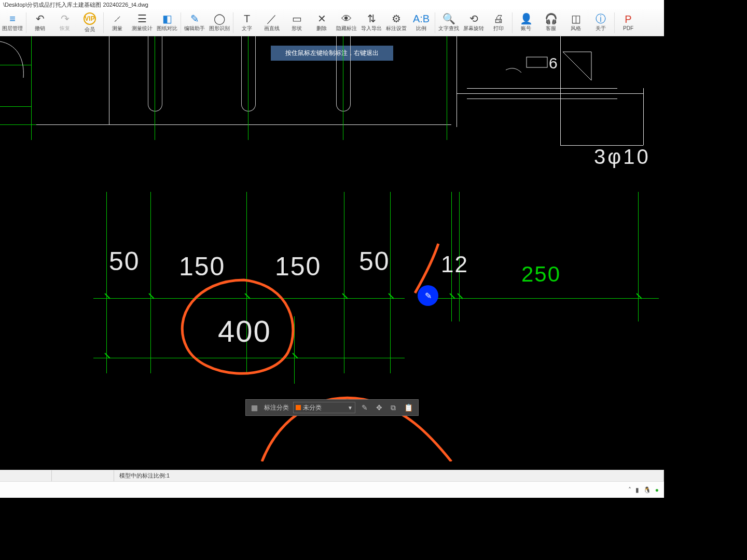  What do you see at coordinates (396, 23) in the screenshot?
I see `tool-标注设置: ⚙标注设置` at bounding box center [396, 23].